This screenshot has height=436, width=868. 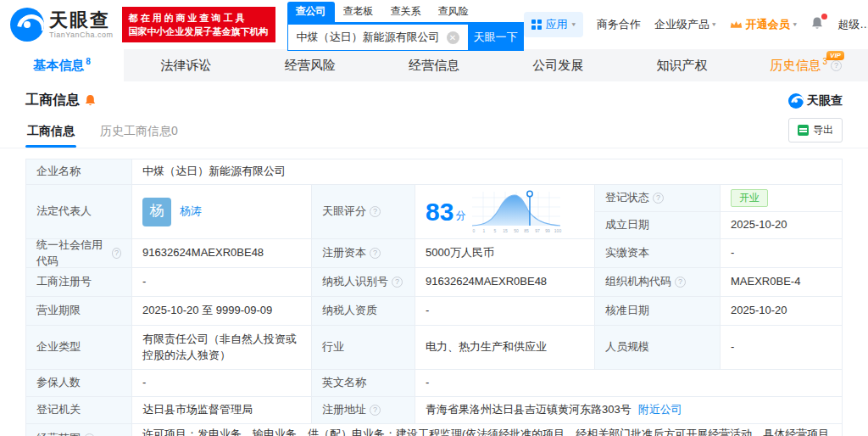 I want to click on tab-history-info-label: 历史信息, so click(x=796, y=66).